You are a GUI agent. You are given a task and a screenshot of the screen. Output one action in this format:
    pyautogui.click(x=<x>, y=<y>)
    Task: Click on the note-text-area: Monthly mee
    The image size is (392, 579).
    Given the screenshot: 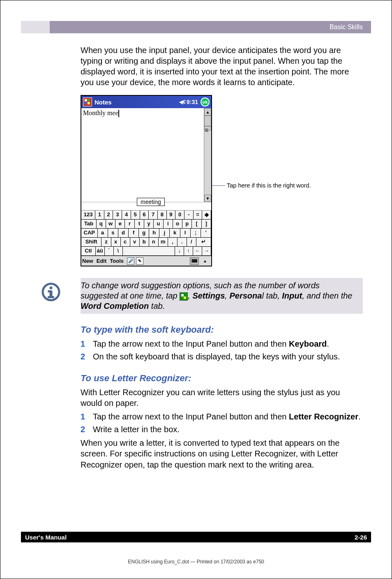 What is the action you would take?
    pyautogui.click(x=143, y=155)
    